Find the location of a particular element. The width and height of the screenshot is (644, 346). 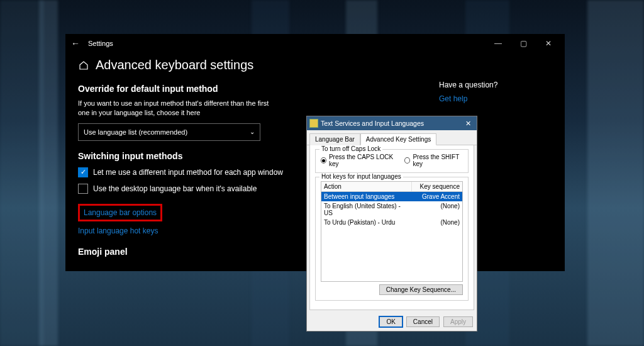

hotkey-key: Grave Accent is located at coordinates (437, 196).